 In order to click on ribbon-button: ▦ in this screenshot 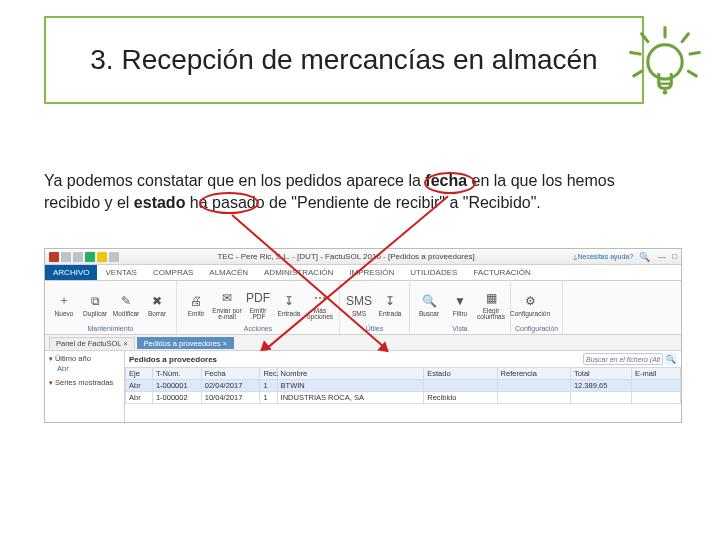, I will do `click(491, 298)`.